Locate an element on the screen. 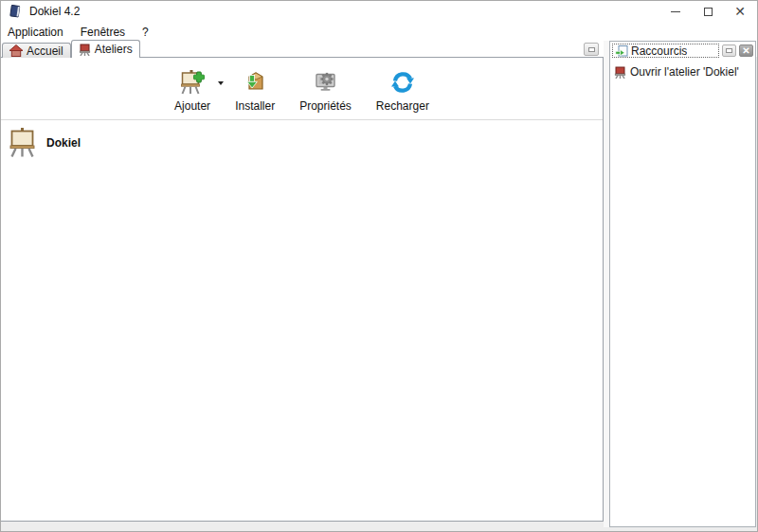 This screenshot has width=758, height=532. menu-help: ? is located at coordinates (146, 32).